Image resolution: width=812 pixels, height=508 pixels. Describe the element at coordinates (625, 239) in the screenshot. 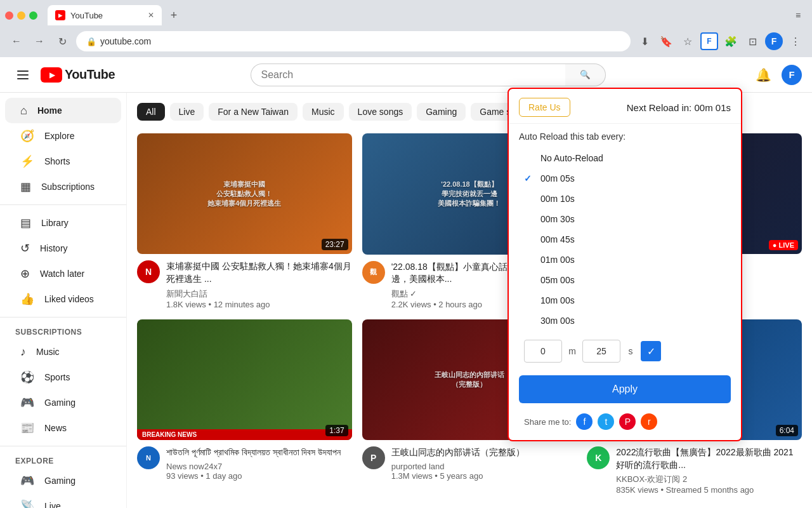

I see `option-45s: 00m 45s` at that location.